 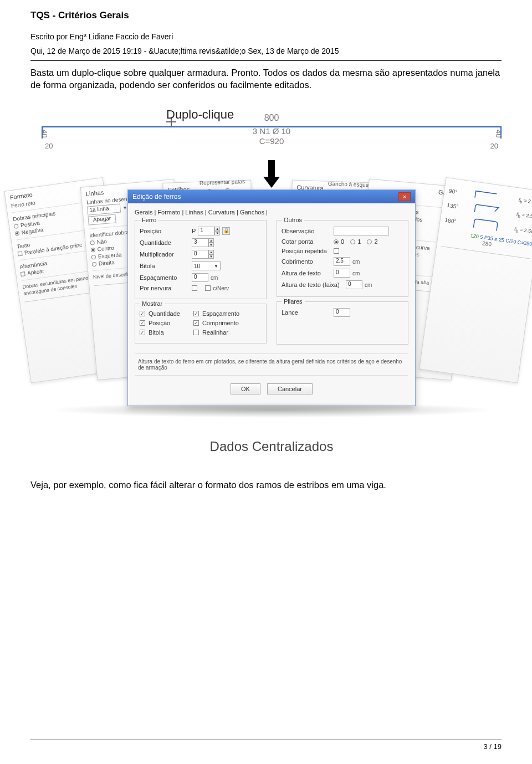 I want to click on label-por-nervura: Por nervura, so click(x=164, y=288).